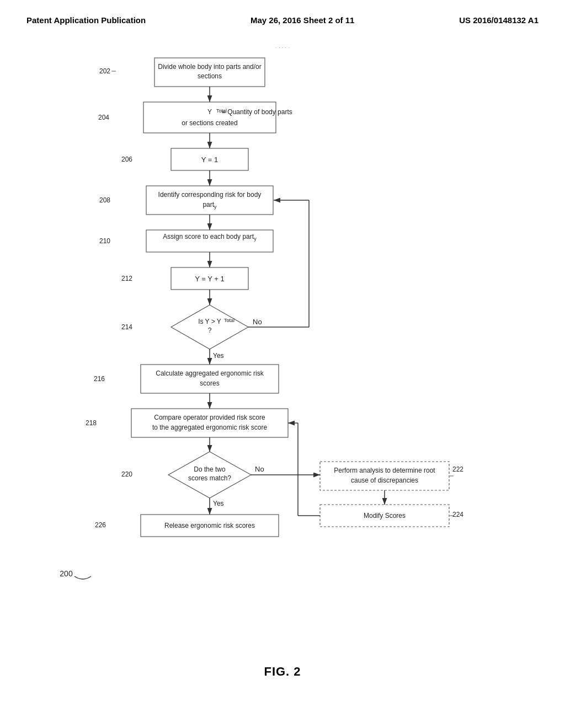 The width and height of the screenshot is (565, 728). I want to click on svg-text: Y = 1, so click(210, 160).